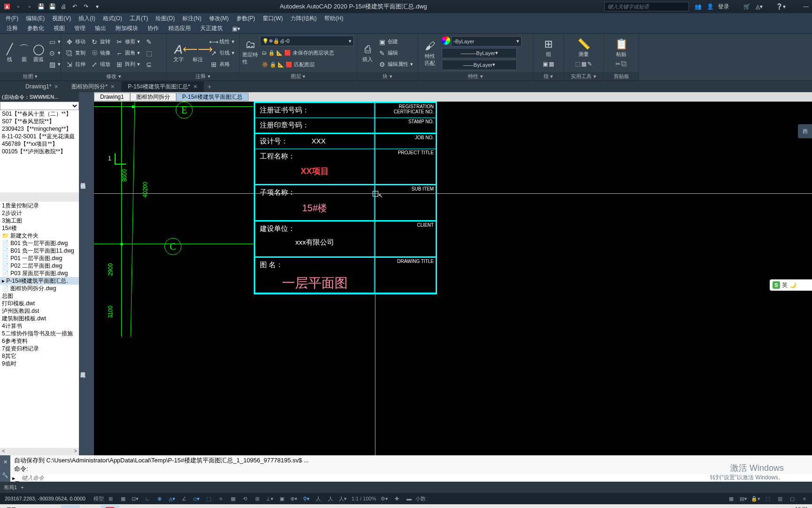 The width and height of the screenshot is (812, 508). I want to click on system-tray: ^ 🖧 🔊 英 🌙 16:31 2023/5/, so click(781, 507).